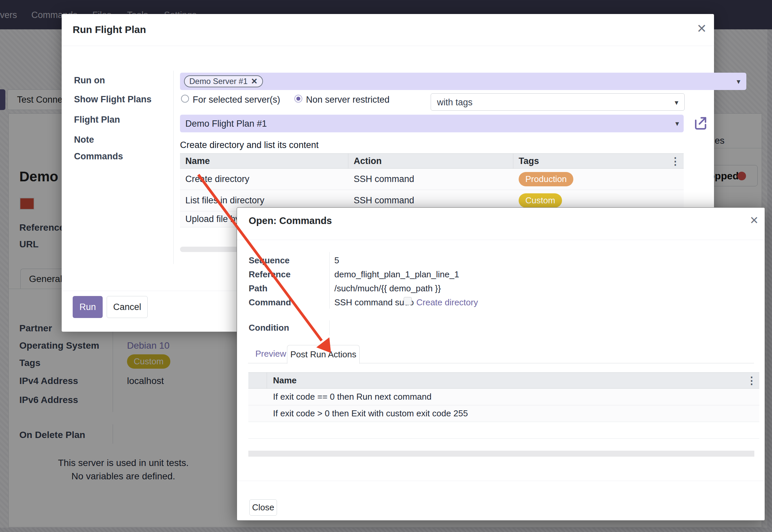 Image resolution: width=772 pixels, height=532 pixels. What do you see at coordinates (700, 123) in the screenshot?
I see `external-link-icon` at bounding box center [700, 123].